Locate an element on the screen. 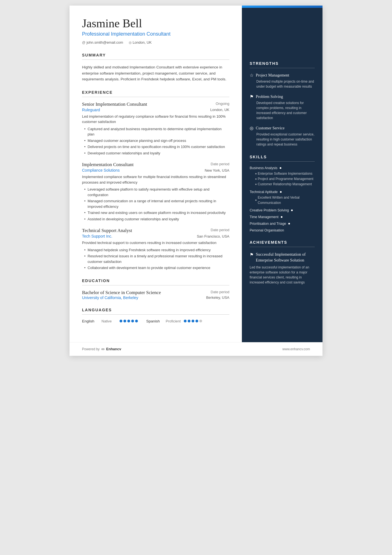 The height and width of the screenshot is (555, 392). skill-time-mgmt-name: Time Management is located at coordinates (282, 217).